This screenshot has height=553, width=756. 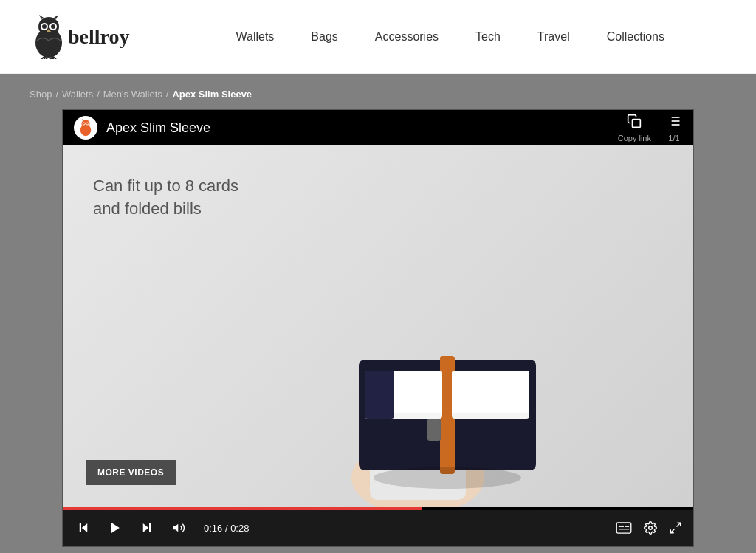 I want to click on breadcrumb-sep-3: /, so click(x=168, y=95).